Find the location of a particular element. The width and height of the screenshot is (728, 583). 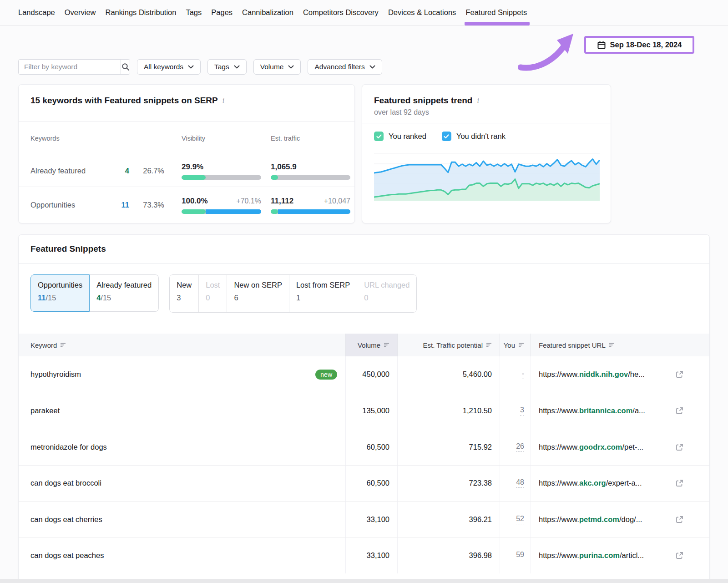

url-domain: purina.com is located at coordinates (600, 555).